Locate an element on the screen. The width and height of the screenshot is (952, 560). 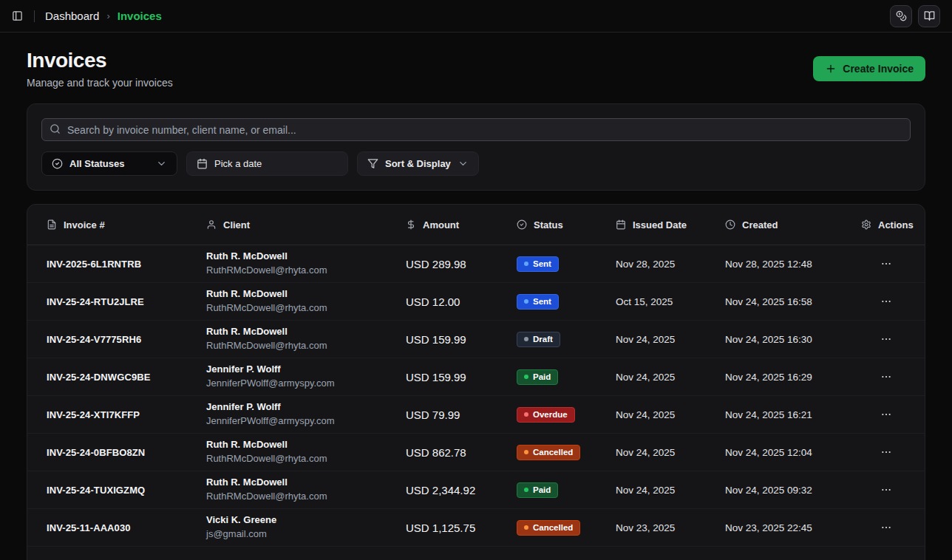
status-badge: Draft is located at coordinates (538, 340).